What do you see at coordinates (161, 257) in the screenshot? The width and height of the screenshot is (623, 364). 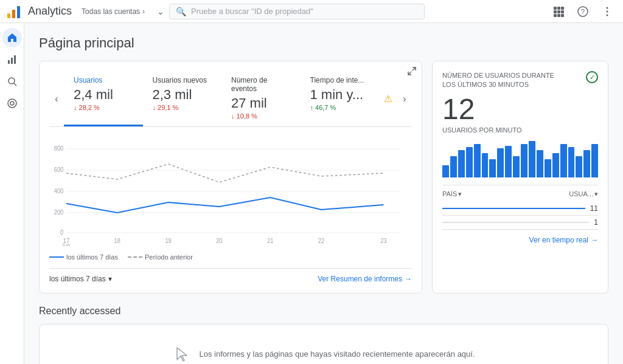 I see `legend-previous: Período anterior` at bounding box center [161, 257].